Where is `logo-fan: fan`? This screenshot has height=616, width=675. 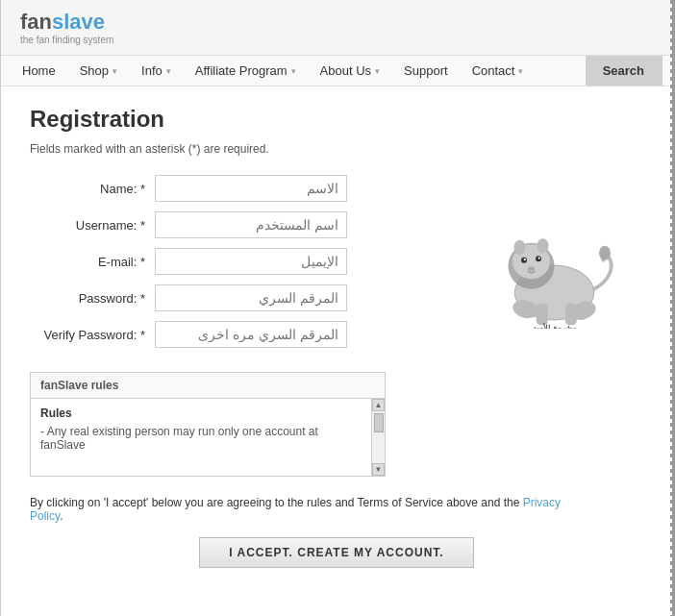 logo-fan: fan is located at coordinates (37, 21).